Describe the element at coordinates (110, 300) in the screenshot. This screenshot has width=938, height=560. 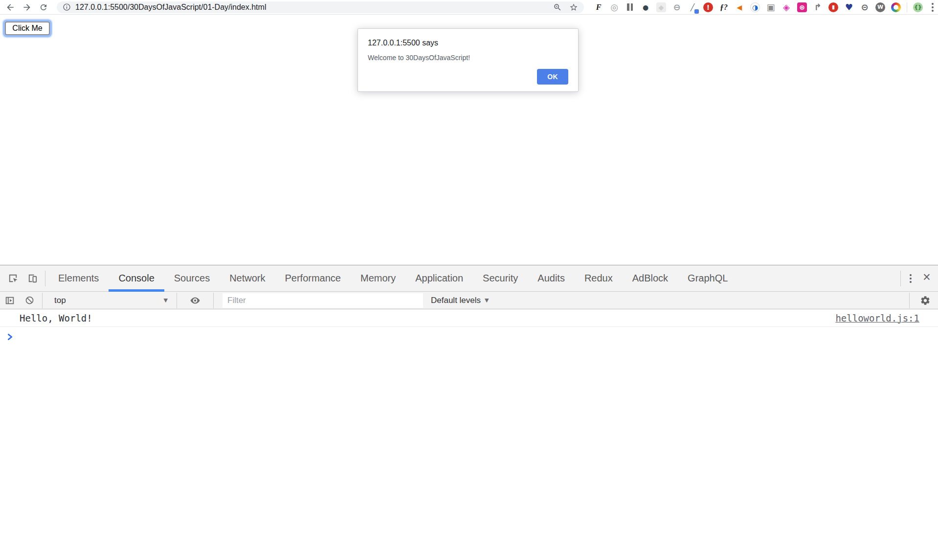
I see `execution-context-selector: top ▼` at that location.